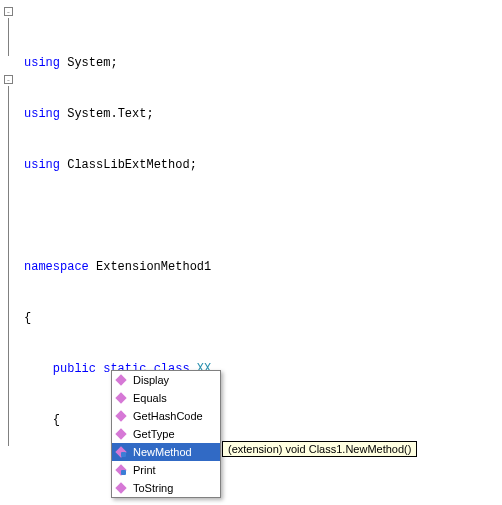 The width and height of the screenshot is (502, 505). I want to click on outline-gutter: - -, so click(9, 254).